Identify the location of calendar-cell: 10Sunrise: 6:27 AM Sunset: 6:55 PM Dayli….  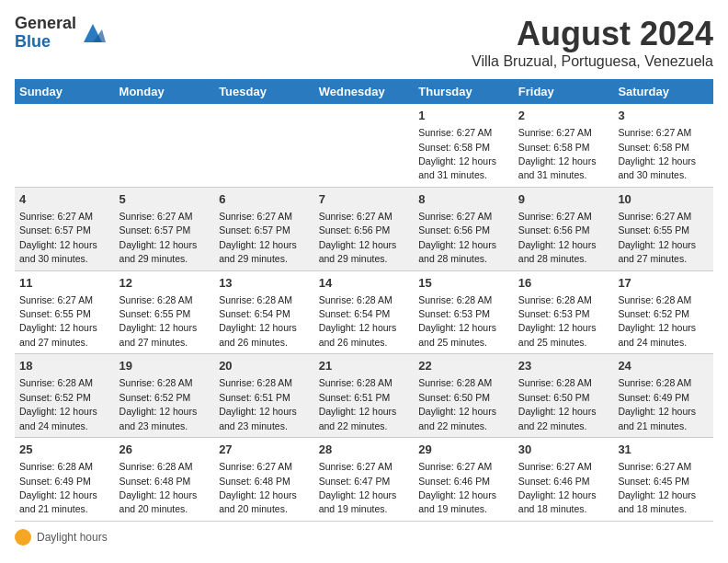
(664, 228).